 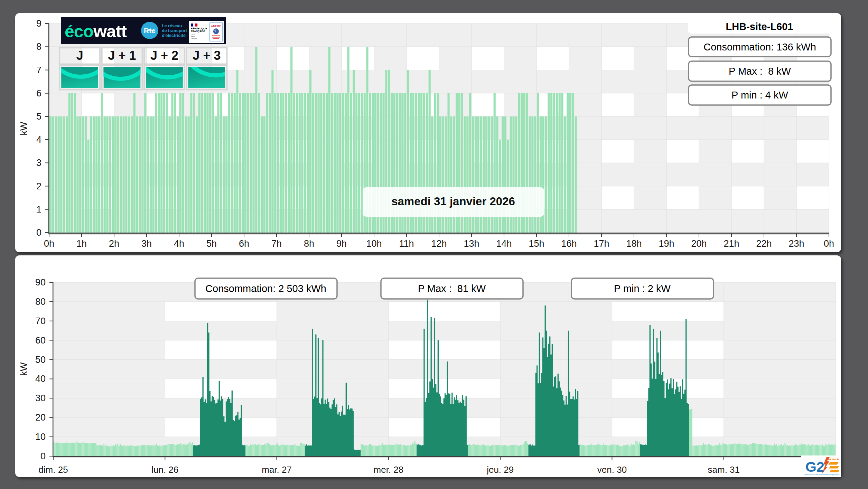 What do you see at coordinates (39, 209) in the screenshot?
I see `svg-text: 1` at bounding box center [39, 209].